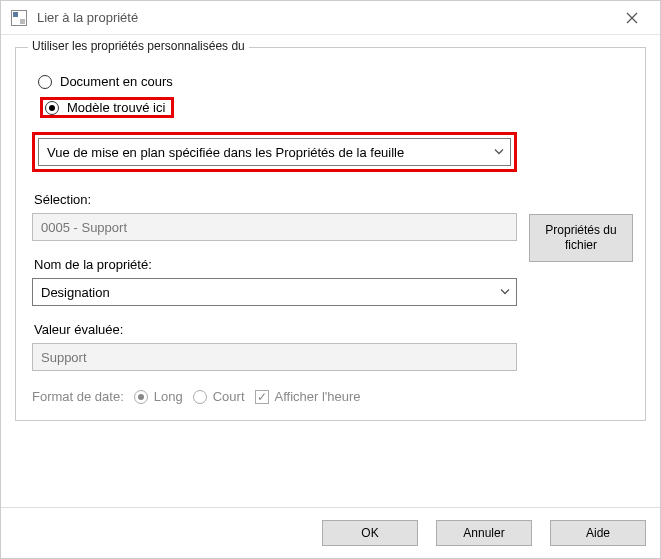 This screenshot has height=559, width=661. I want to click on radio-current-document: Document en cours, so click(278, 82).